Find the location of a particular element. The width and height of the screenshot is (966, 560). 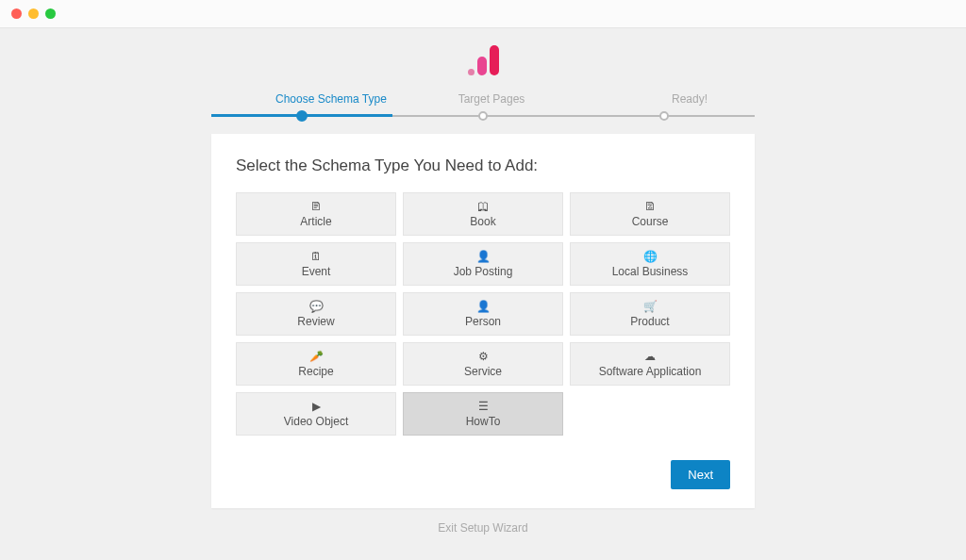

schema-tile-article: 🖹Article is located at coordinates (316, 214).